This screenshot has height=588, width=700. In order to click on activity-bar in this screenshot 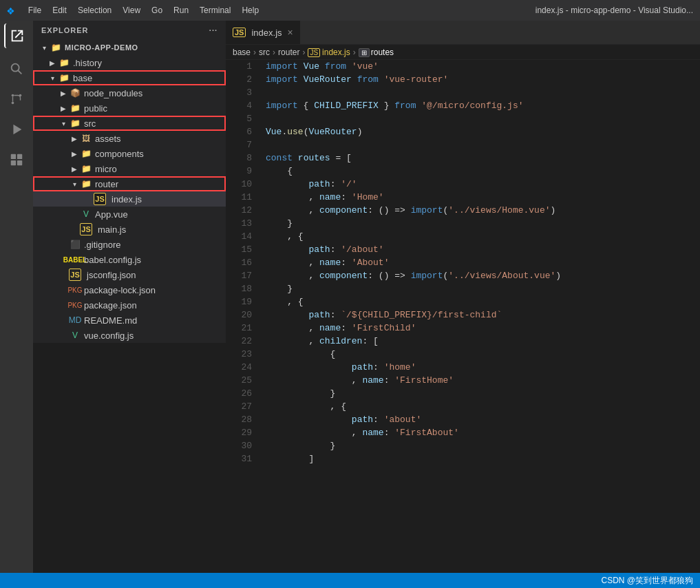, I will do `click(17, 297)`.